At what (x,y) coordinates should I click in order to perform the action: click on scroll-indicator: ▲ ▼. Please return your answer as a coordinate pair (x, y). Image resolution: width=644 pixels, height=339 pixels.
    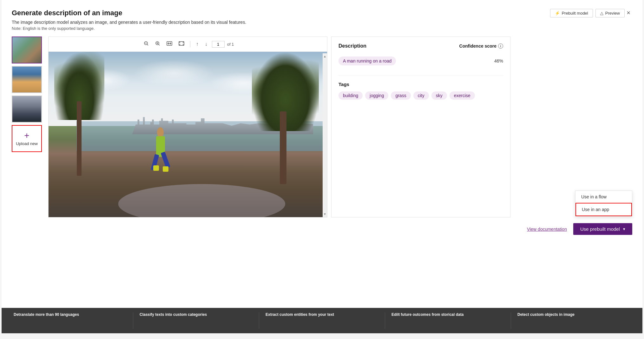
    Looking at the image, I should click on (325, 135).